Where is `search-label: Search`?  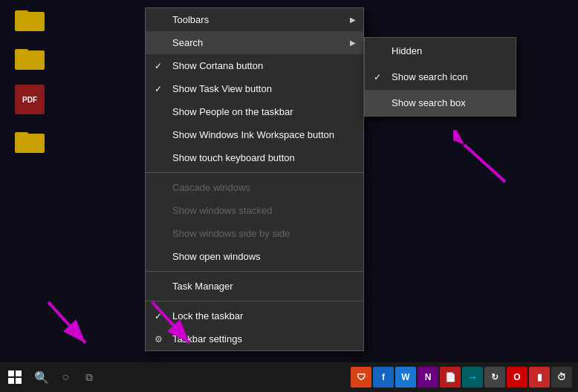 search-label: Search is located at coordinates (187, 43).